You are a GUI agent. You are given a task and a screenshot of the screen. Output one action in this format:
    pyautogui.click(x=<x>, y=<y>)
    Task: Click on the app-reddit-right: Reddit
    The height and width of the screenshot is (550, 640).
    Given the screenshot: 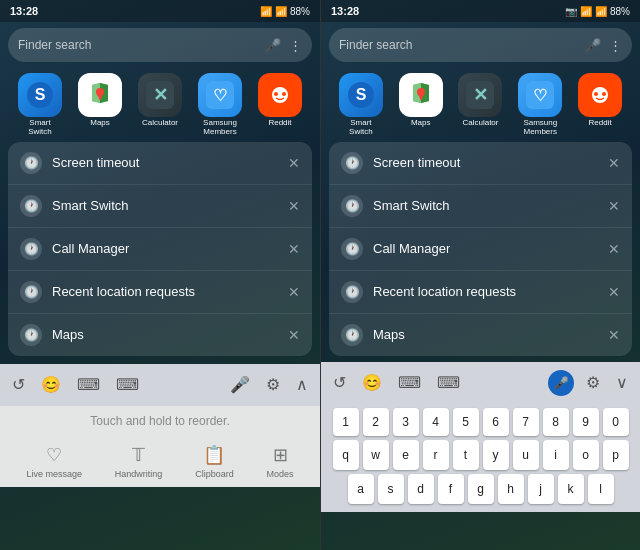 What is the action you would take?
    pyautogui.click(x=600, y=105)
    